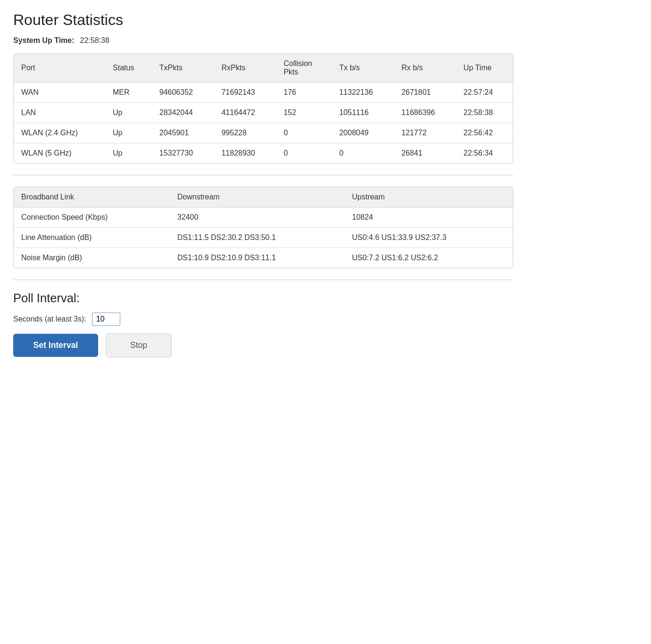  I want to click on set-interval-button: Set Interval, so click(56, 345).